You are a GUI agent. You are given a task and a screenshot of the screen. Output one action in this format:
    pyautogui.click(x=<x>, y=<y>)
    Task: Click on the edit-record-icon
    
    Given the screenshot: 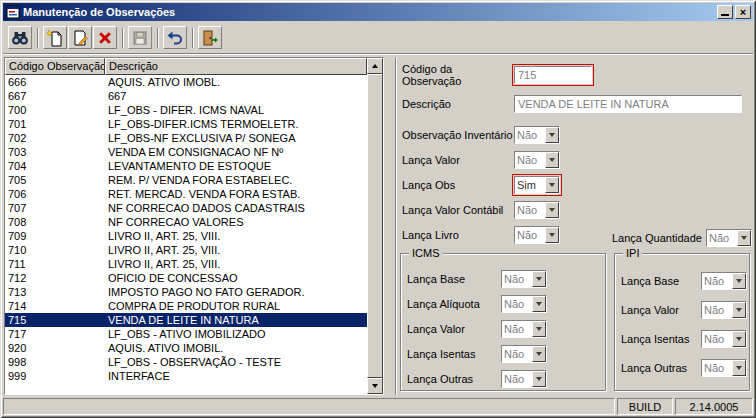 What is the action you would take?
    pyautogui.click(x=80, y=38)
    